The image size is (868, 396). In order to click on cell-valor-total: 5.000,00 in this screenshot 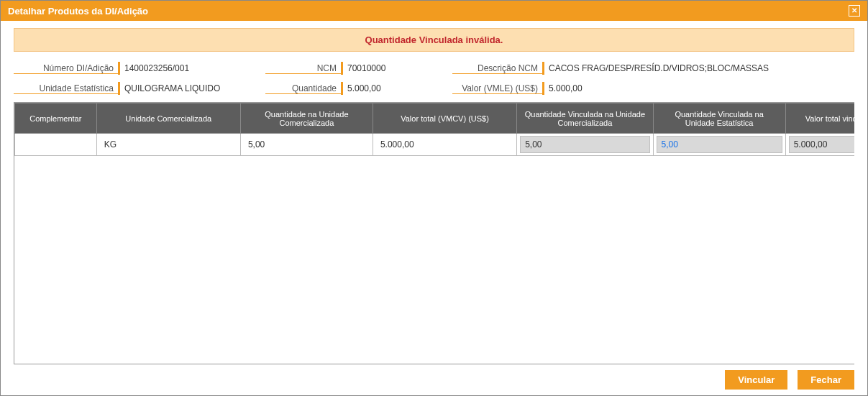, I will do `click(444, 145)`.